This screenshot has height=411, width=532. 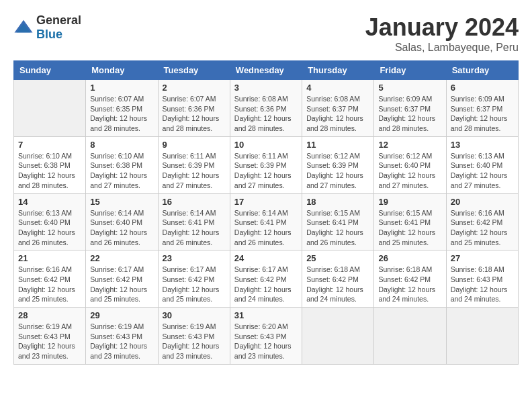 I want to click on calendar-cell: 2Sunrise: 6:07 AM Sunset: 6:36 PM Daylig…, so click(x=193, y=109).